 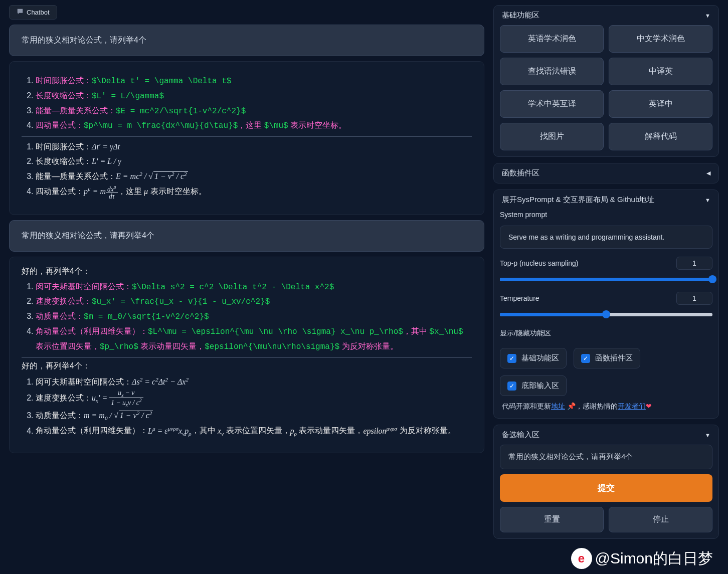 I want to click on list-item: 能量—质量关系公式：$E = mc^2/\sqrt{1-v^2/c^2}$, so click(x=254, y=111).